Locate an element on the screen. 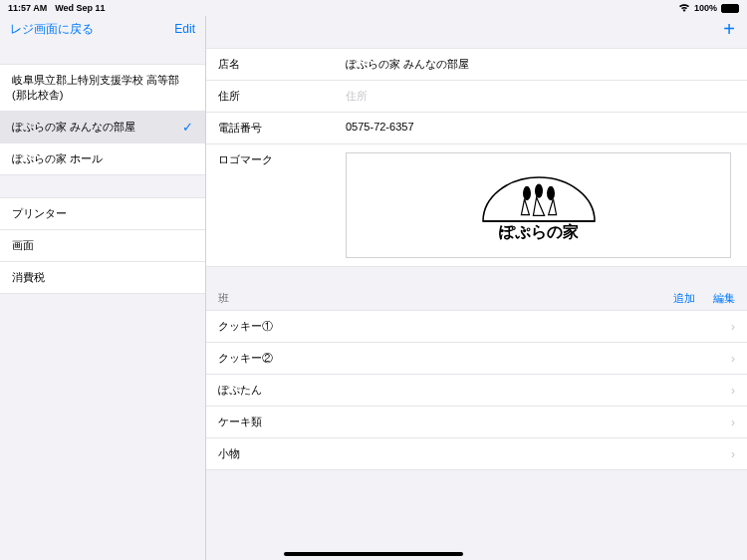 The image size is (747, 560). logo-svg: ぽぷらの家 is located at coordinates (539, 205).